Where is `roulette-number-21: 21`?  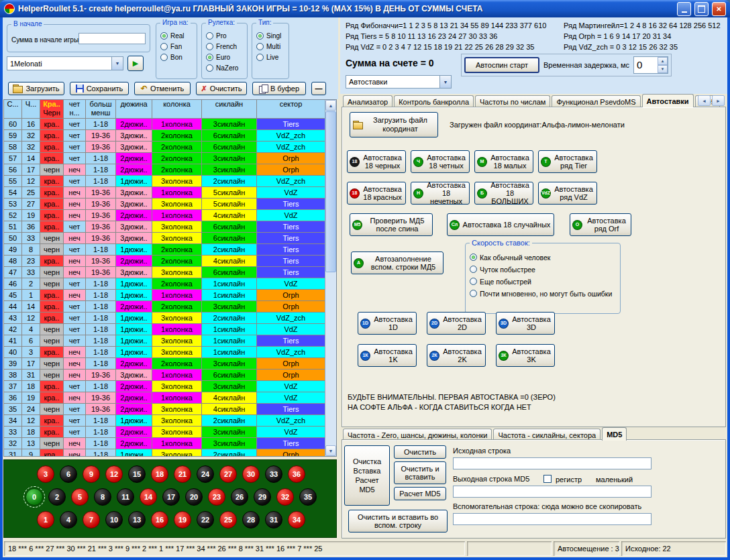 roulette-number-21: 21 is located at coordinates (182, 474).